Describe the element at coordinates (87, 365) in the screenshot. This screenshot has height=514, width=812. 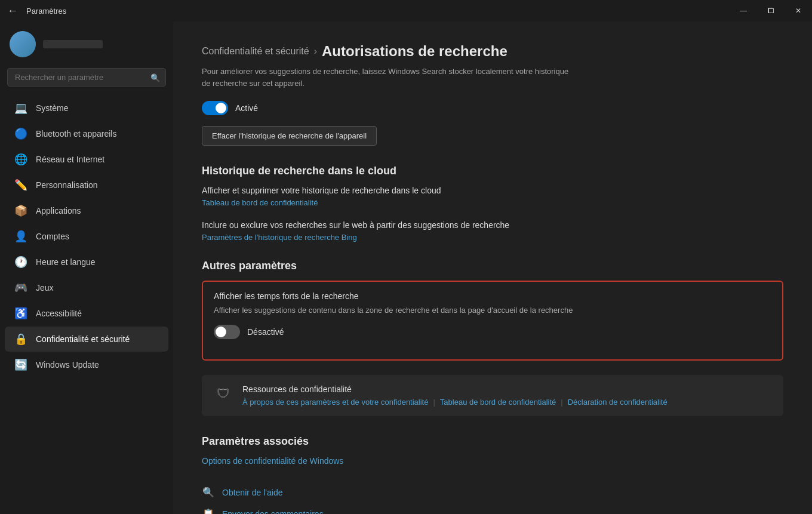
I see `sidebar-item-update: 🔄Windows Update` at that location.